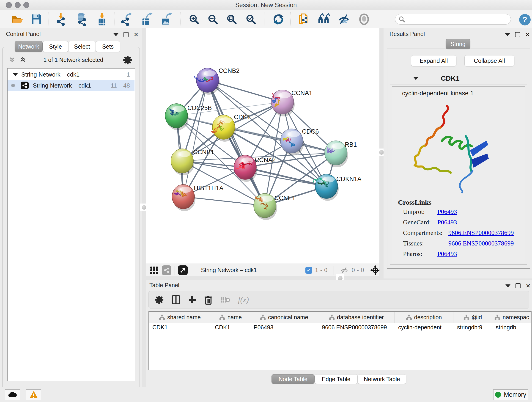 The width and height of the screenshot is (532, 402). I want to click on delete-column-button, so click(208, 300).